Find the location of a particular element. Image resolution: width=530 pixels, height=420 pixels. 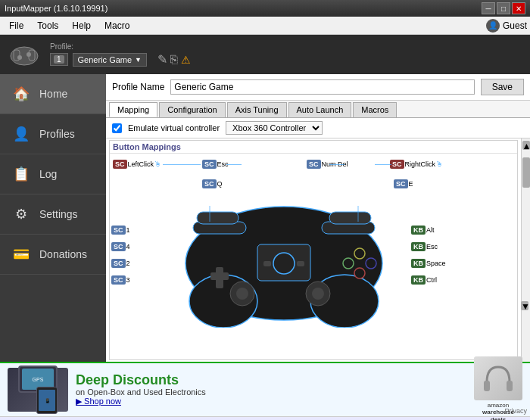

mapping-3: SC 3 is located at coordinates (121, 280).